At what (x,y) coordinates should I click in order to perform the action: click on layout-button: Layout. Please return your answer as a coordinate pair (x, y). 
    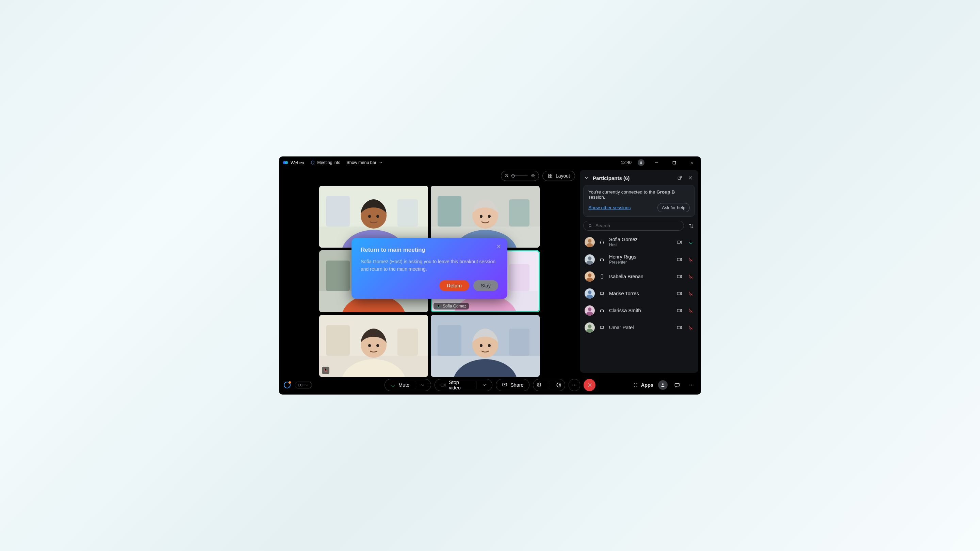
    Looking at the image, I should click on (559, 176).